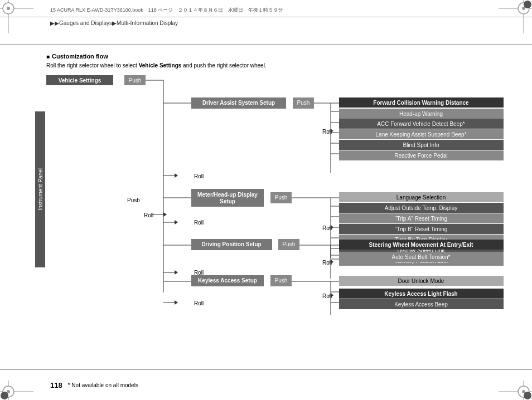  What do you see at coordinates (266, 66) in the screenshot?
I see `intro-text: Roll the right selector wheel to select …` at bounding box center [266, 66].